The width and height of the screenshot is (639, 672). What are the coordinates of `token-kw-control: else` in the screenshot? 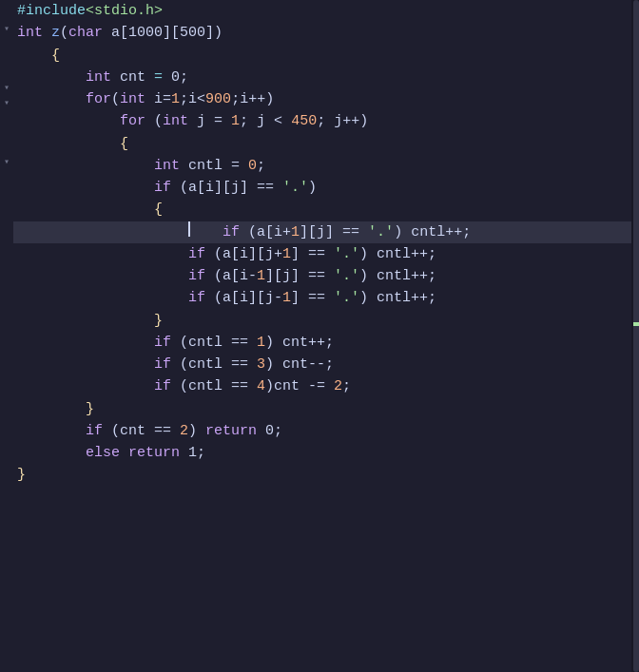 It's located at (103, 452).